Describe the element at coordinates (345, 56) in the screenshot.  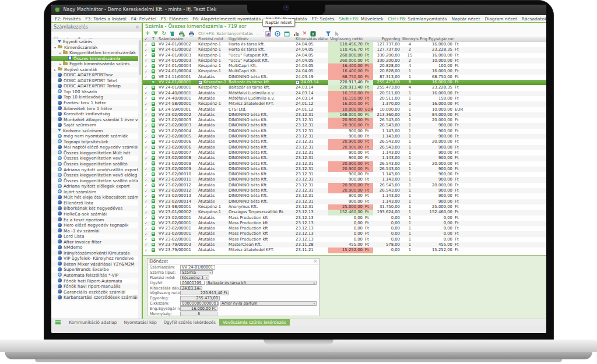
I see `table-row: ✓NVV 24-01/00003Készpénz-1"Uccu" Futapes…` at that location.